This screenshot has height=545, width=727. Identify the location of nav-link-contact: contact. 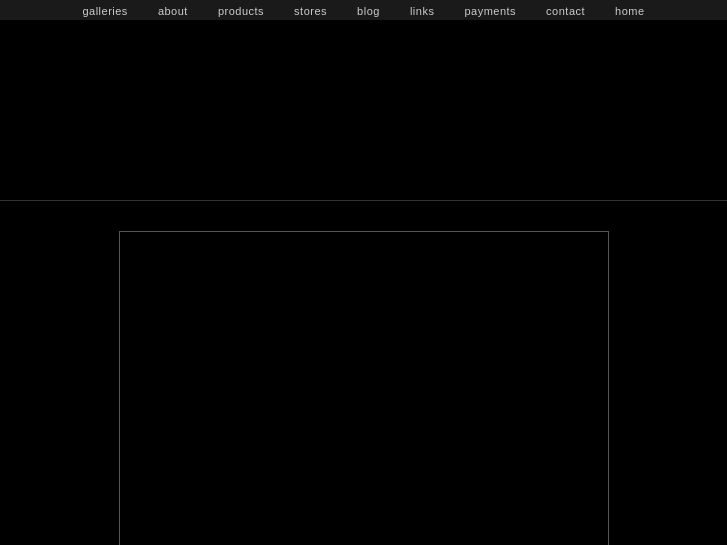
(566, 11).